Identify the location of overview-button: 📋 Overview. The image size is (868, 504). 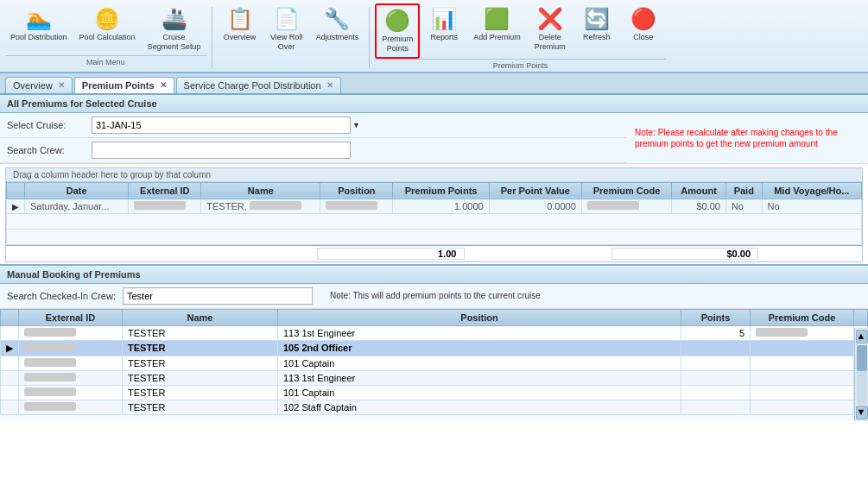
(240, 29).